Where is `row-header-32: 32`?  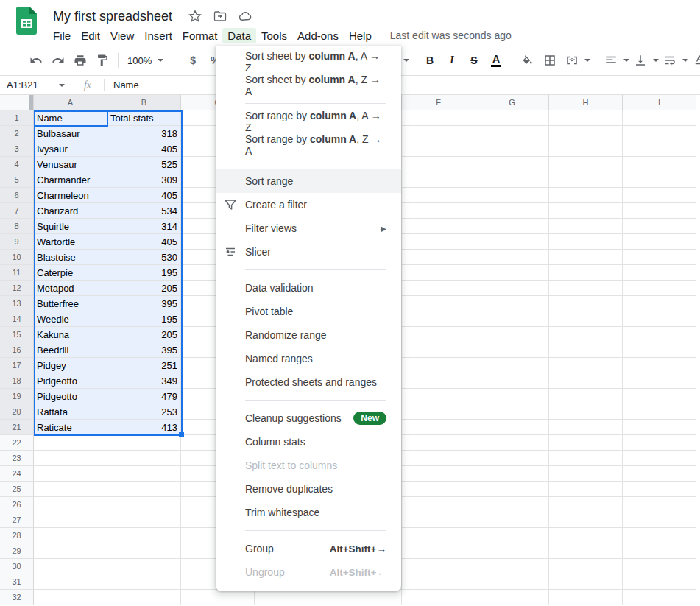
row-header-32: 32 is located at coordinates (17, 598).